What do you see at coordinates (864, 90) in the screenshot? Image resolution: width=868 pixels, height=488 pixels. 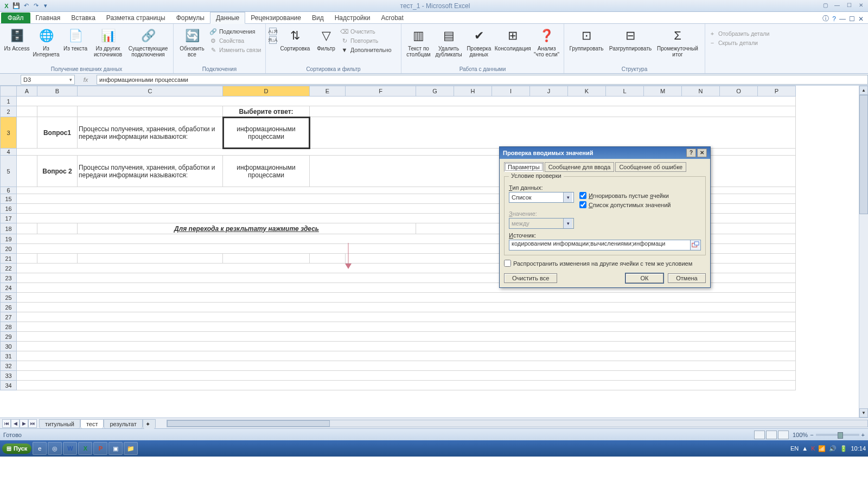 I see `scroll-up-icon: ▲` at bounding box center [864, 90].